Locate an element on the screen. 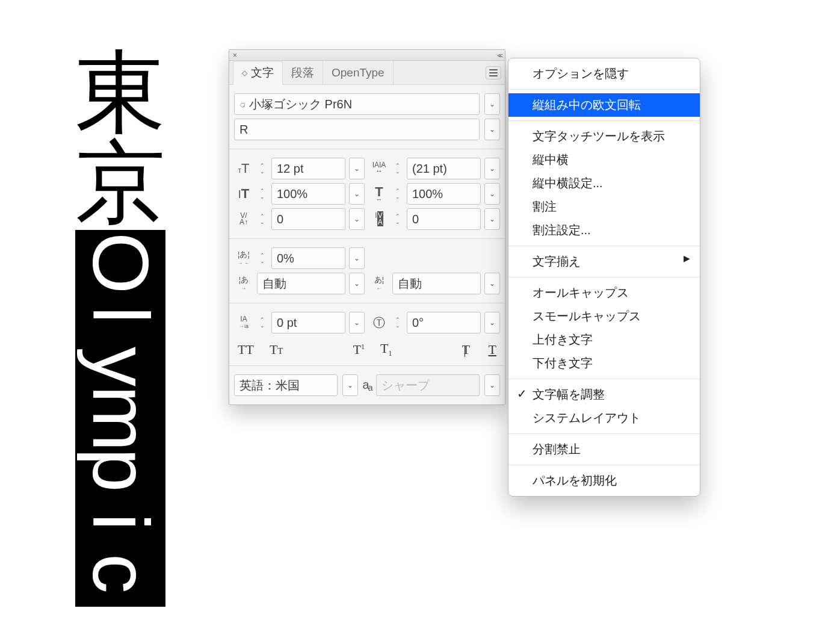 This screenshot has width=840, height=626. tracking-dropdown: ⌄ is located at coordinates (492, 219).